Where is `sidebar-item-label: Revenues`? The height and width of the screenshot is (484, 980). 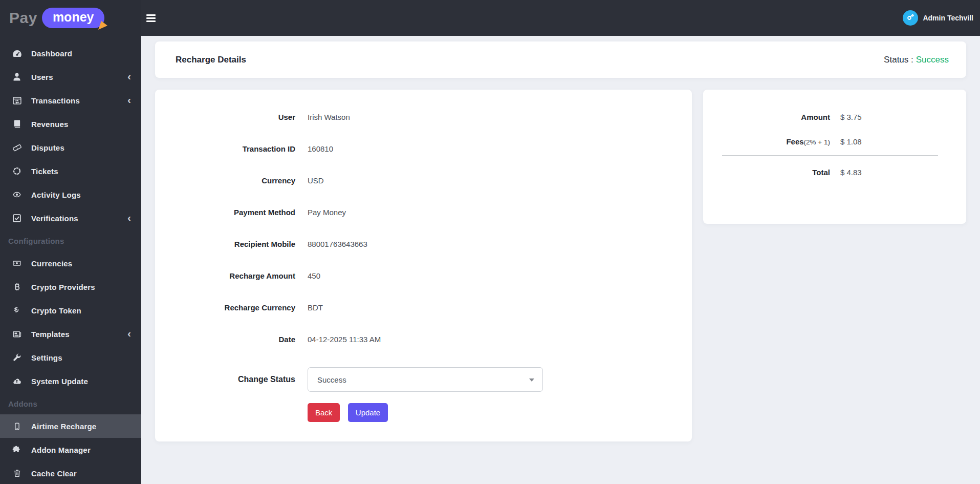
sidebar-item-label: Revenues is located at coordinates (50, 124).